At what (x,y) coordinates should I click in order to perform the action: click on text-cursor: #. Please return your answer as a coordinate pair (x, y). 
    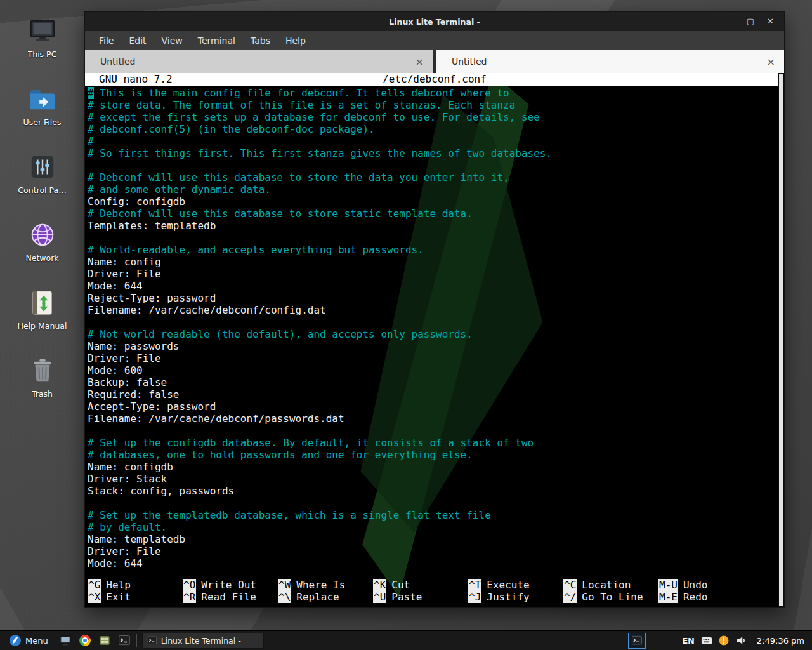
    Looking at the image, I should click on (91, 93).